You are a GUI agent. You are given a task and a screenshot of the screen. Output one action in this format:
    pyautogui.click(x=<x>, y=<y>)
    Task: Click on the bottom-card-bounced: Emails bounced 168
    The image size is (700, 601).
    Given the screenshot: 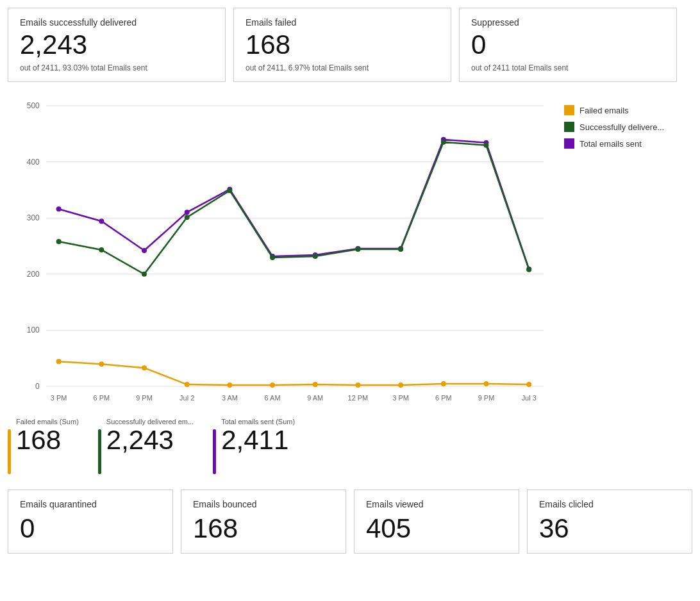 What is the action you would take?
    pyautogui.click(x=263, y=522)
    